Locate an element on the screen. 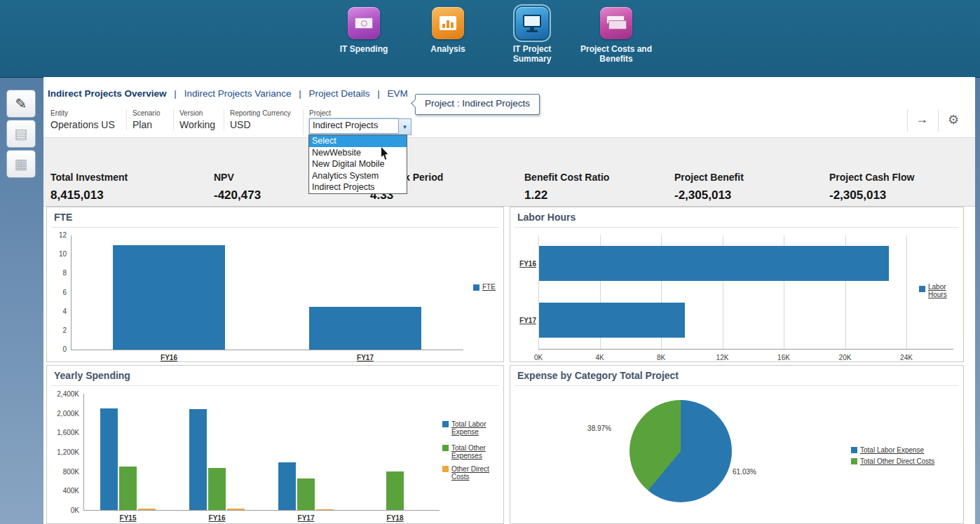 This screenshot has width=980, height=524. nav-label: IT Spending is located at coordinates (364, 49).